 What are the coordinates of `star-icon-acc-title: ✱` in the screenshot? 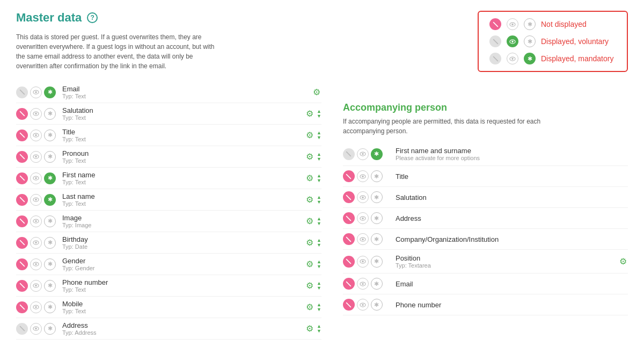 It's located at (377, 176).